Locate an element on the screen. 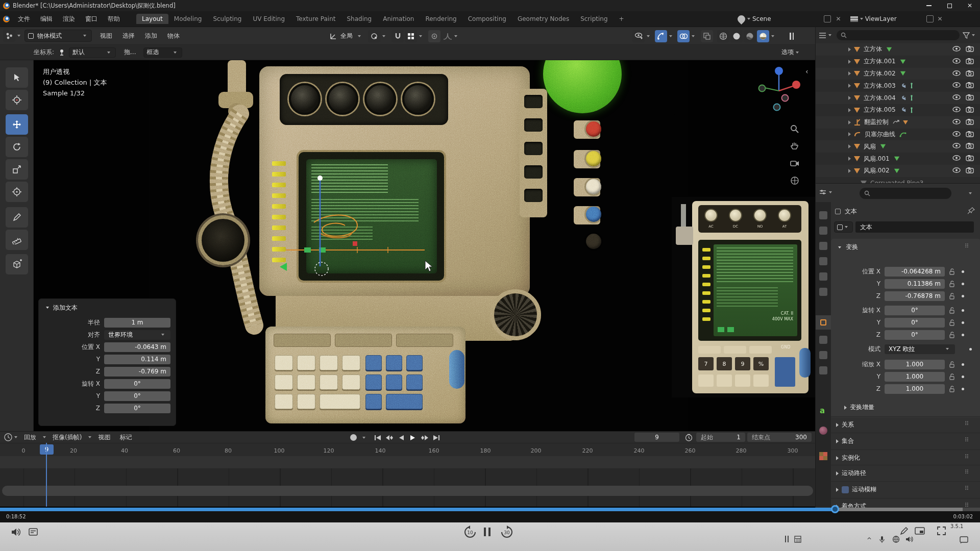 The height and width of the screenshot is (551, 980). prop-scale-x: 1.000 is located at coordinates (915, 364).